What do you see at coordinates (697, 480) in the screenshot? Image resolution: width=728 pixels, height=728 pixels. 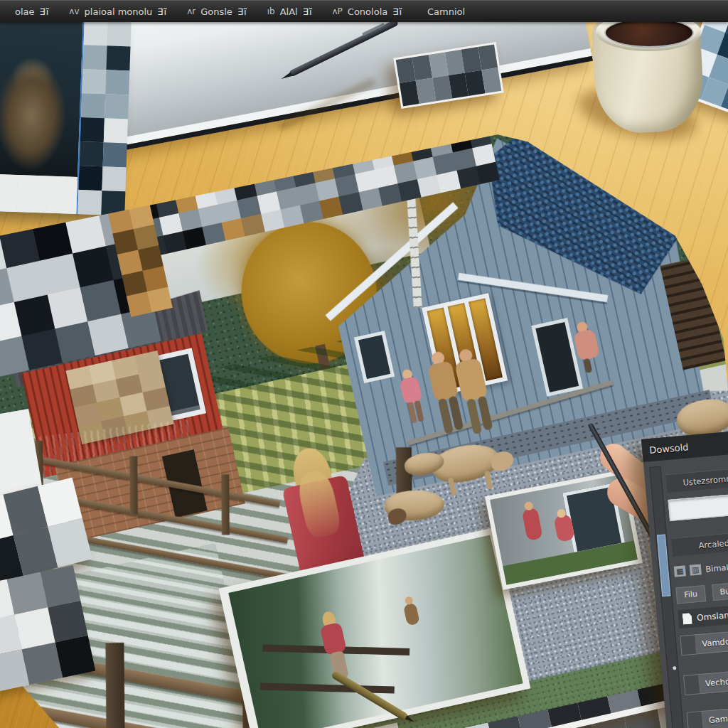 I see `panel-label-top: Ustezsromm` at bounding box center [697, 480].